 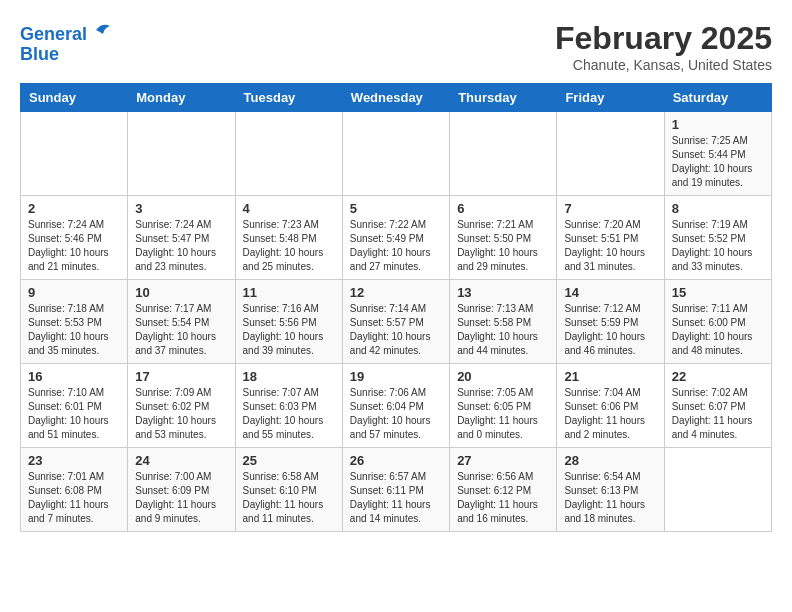 What do you see at coordinates (718, 246) in the screenshot?
I see `day-info: Sunrise: 7:19 AM Sunset: 5:52 PM Dayligh…` at bounding box center [718, 246].